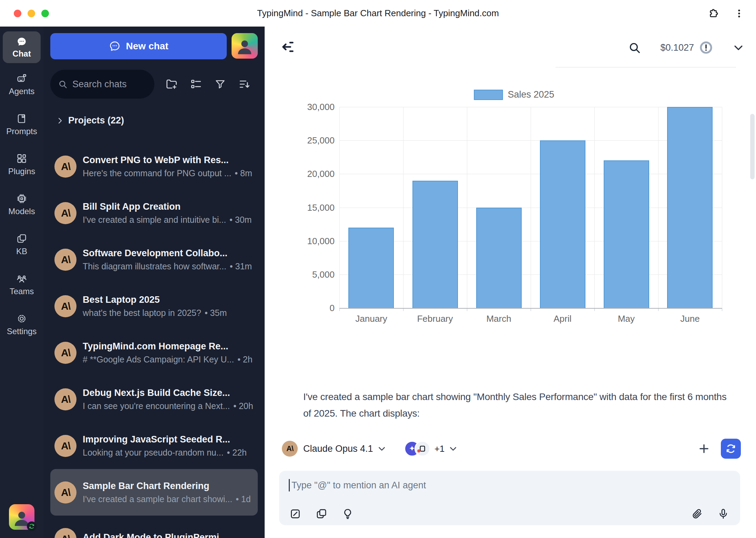  What do you see at coordinates (154, 213) in the screenshot?
I see `chat-list-item: A\ Bill Split App Creation I've created …` at bounding box center [154, 213].